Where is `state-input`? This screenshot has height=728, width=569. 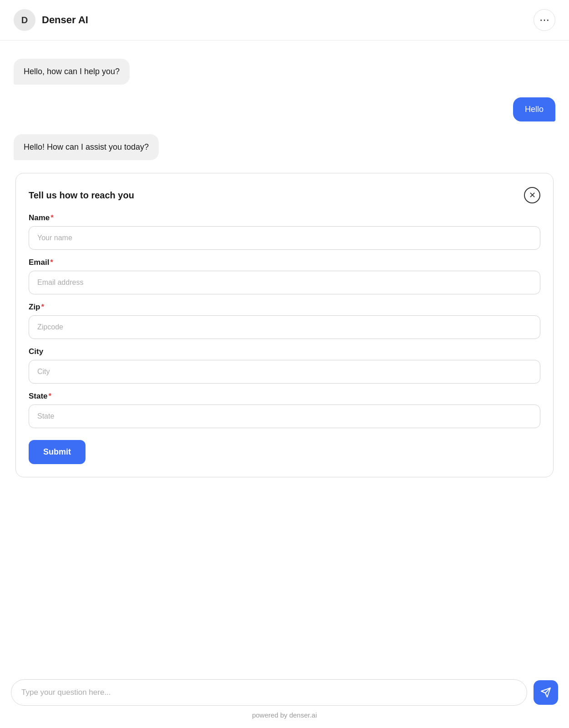
state-input is located at coordinates (285, 416).